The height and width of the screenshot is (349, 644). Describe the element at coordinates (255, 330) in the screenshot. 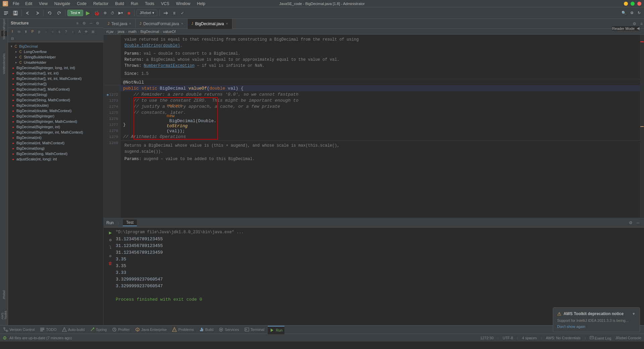

I see `terminal-btn: _ Terminal` at that location.